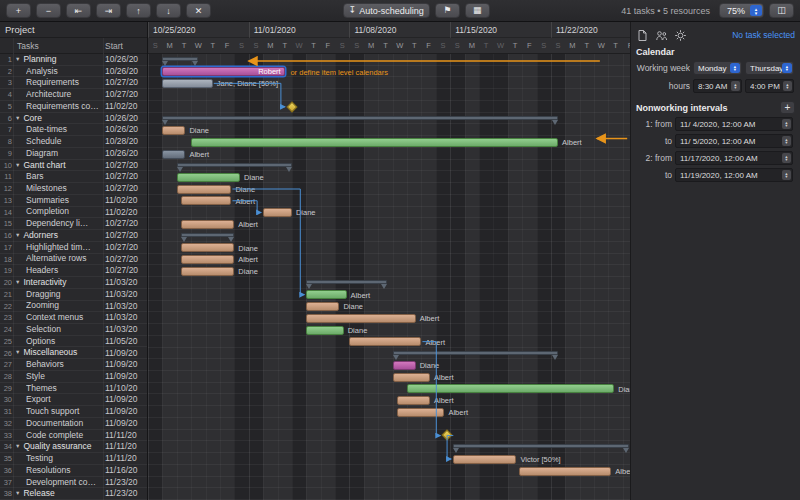 This screenshot has width=800, height=500. What do you see at coordinates (74, 283) in the screenshot?
I see `table-row: 20▼Interactivity11/03/20` at bounding box center [74, 283].